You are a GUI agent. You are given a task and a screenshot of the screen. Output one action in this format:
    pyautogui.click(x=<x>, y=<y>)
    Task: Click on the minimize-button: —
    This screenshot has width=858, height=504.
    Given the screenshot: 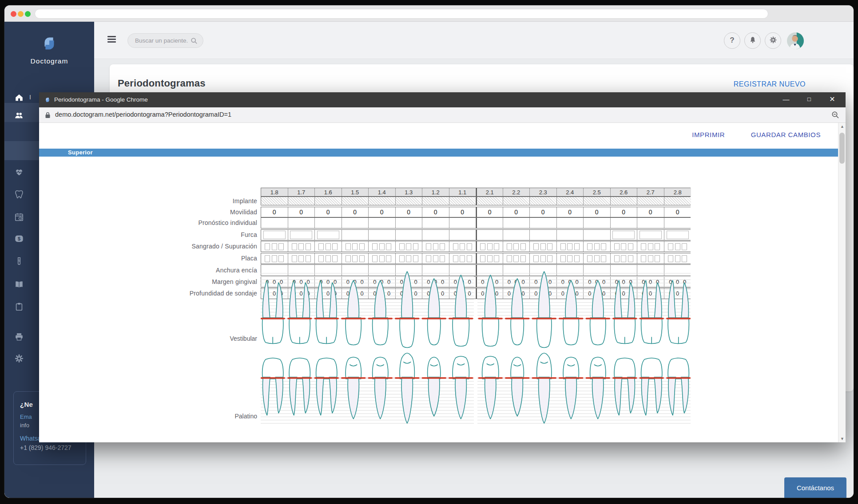 What is the action you would take?
    pyautogui.click(x=786, y=100)
    